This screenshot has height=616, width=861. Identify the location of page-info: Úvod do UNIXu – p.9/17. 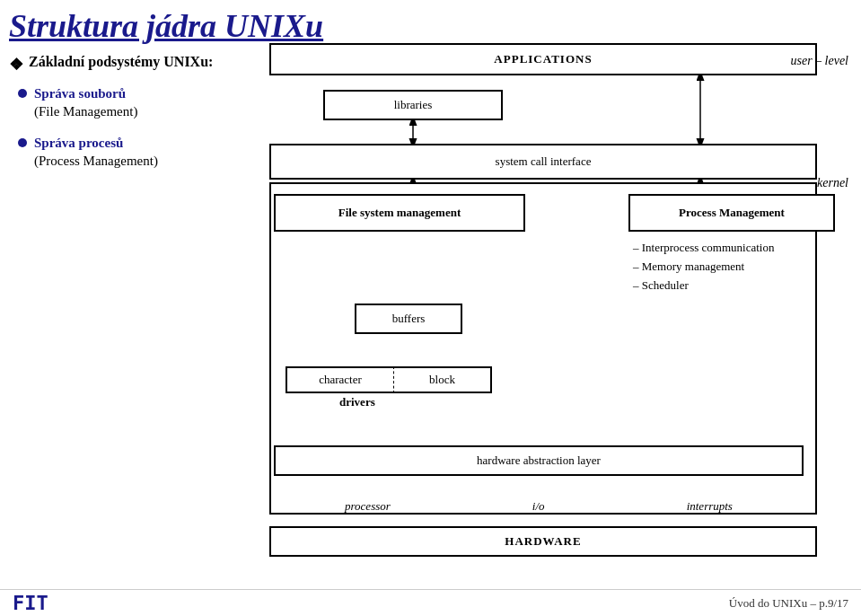
(788, 603).